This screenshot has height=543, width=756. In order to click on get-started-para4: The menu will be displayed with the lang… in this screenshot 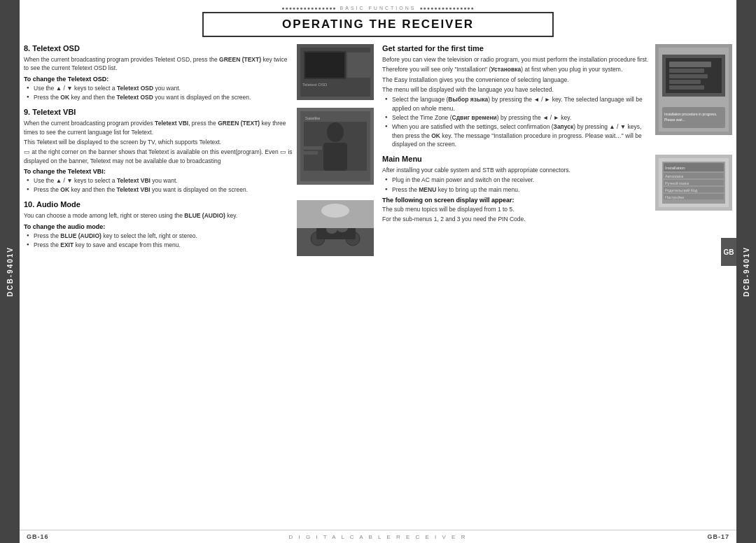, I will do `click(517, 90)`.